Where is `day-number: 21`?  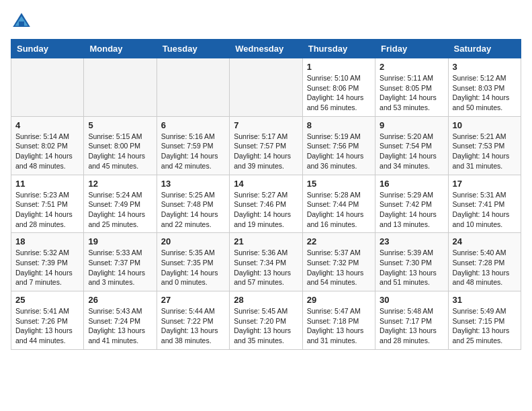 day-number: 21 is located at coordinates (266, 242).